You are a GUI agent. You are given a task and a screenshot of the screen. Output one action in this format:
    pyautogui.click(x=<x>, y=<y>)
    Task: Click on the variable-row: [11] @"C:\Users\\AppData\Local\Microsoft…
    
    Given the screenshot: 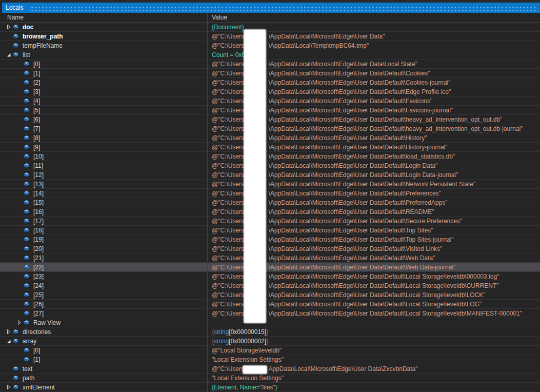 What is the action you would take?
    pyautogui.click(x=270, y=166)
    